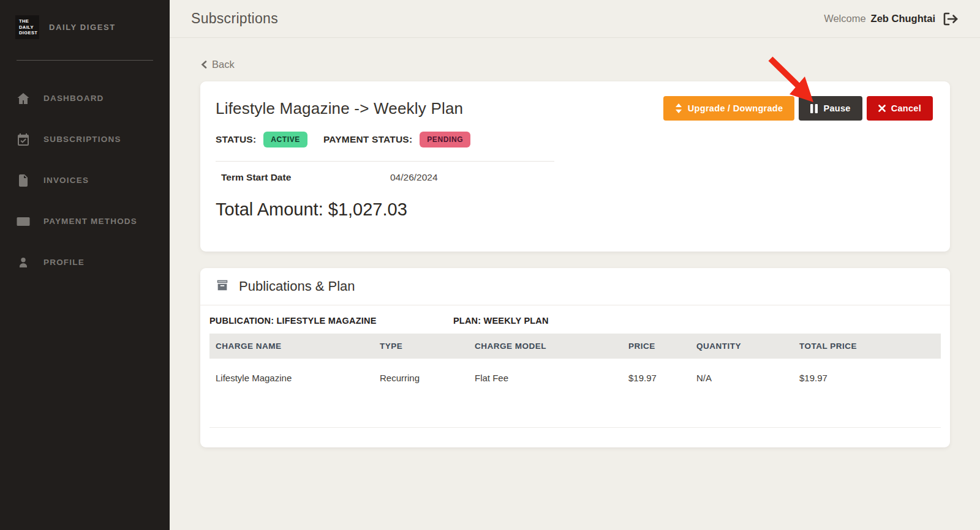  Describe the element at coordinates (907, 108) in the screenshot. I see `cancel-label: Cancel` at that location.